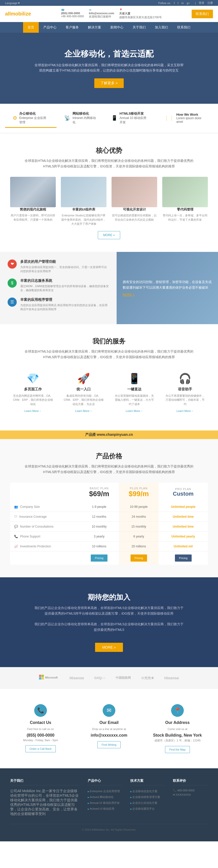 The width and height of the screenshot is (218, 868). Describe the element at coordinates (13, 3) in the screenshot. I see `top-bar-left: Language▼` at that location.